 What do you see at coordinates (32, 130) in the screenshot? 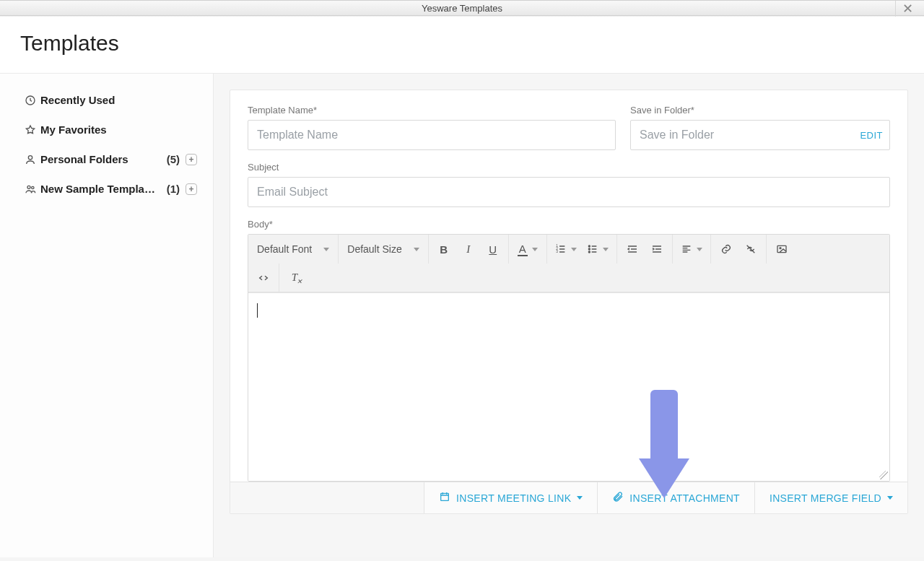
I see `star-icon` at bounding box center [32, 130].